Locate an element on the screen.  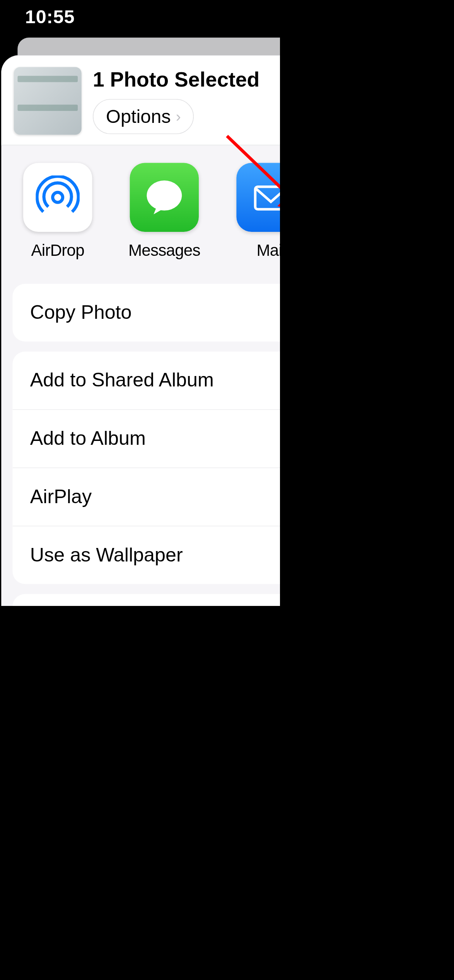
options-button: Options › is located at coordinates (143, 117).